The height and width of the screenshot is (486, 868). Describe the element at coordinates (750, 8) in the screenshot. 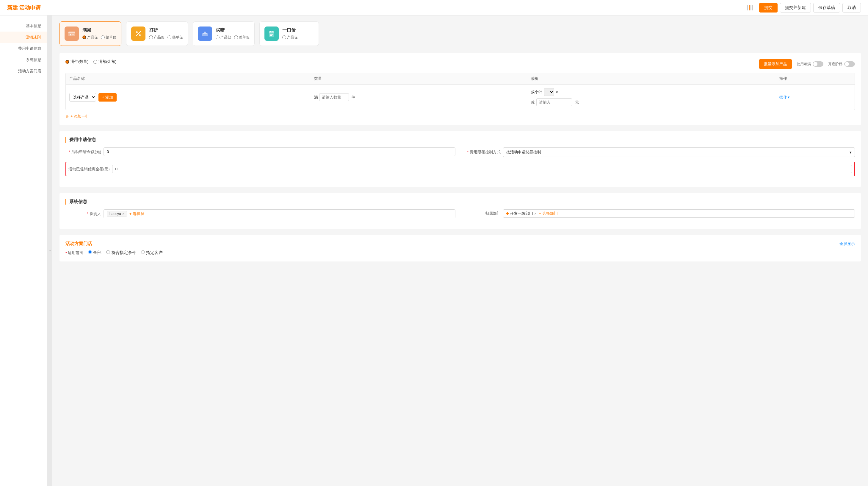

I see `progress-dividers` at that location.